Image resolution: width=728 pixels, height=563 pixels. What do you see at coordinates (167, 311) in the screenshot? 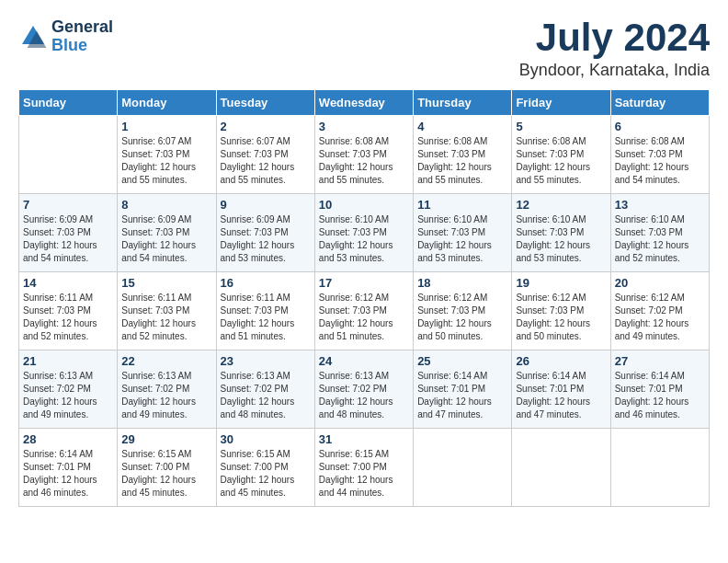
I see `calendar-cell: 15Sunrise: 6:11 AM Sunset: 7:03 PM Dayli…` at bounding box center [167, 311].